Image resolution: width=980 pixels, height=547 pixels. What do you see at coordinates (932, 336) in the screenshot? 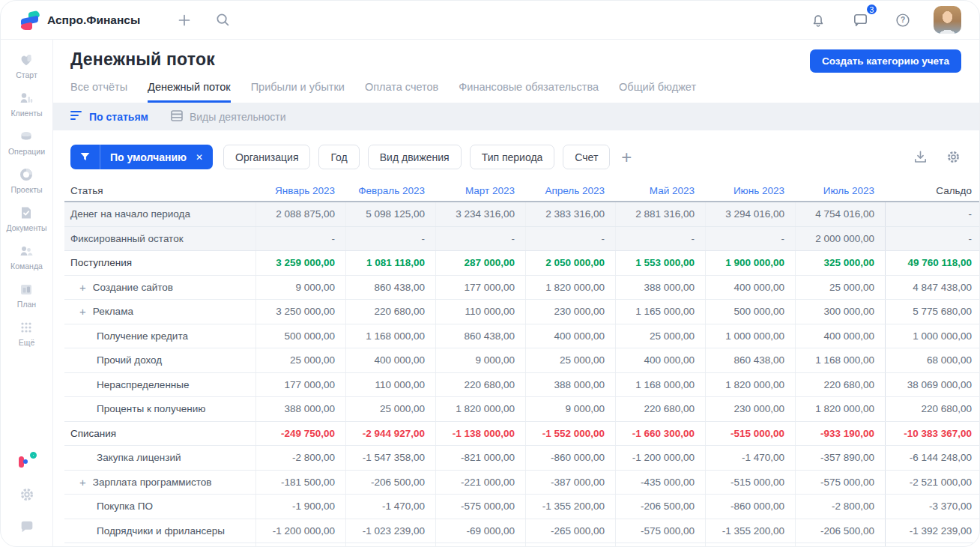
I see `saldo-cell: 1 000 000,00` at bounding box center [932, 336].